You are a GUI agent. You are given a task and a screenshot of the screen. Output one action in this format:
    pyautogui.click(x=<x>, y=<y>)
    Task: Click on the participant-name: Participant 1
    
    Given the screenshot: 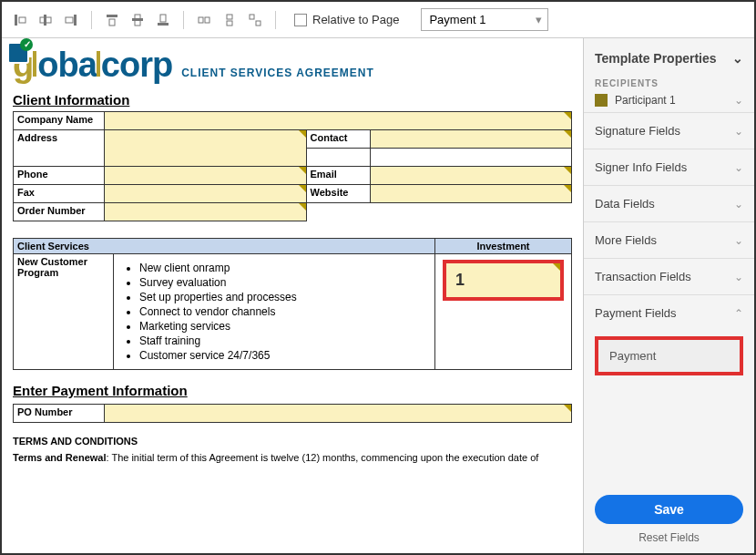 What is the action you would take?
    pyautogui.click(x=645, y=100)
    